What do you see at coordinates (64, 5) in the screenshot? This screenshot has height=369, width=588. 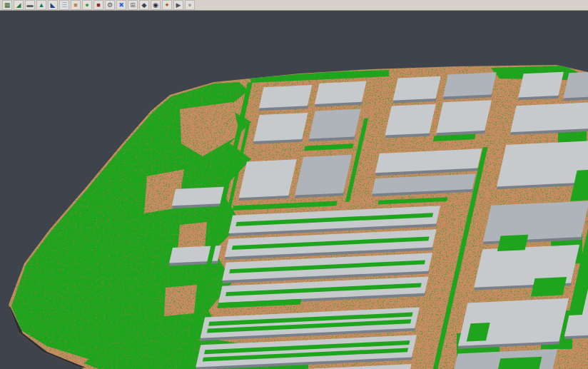 I see `grid-view-icon: ☰` at bounding box center [64, 5].